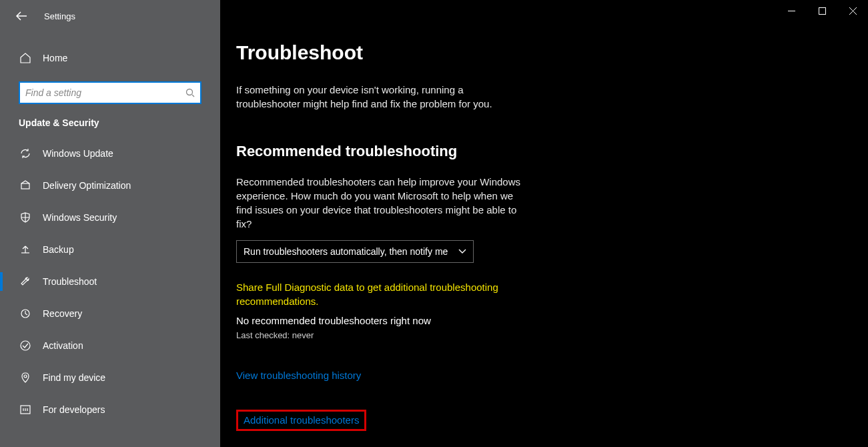 Image resolution: width=868 pixels, height=447 pixels. I want to click on delivery-icon, so click(25, 185).